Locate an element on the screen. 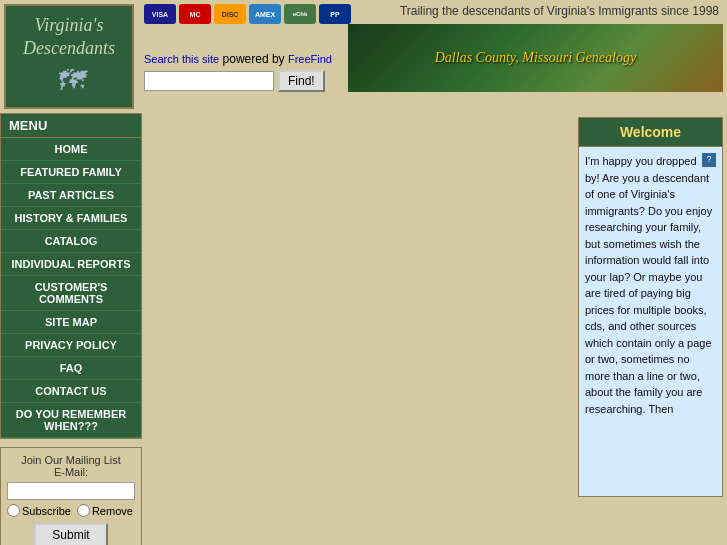  nav-customer-comments: CUSTOMER'S COMMENTS is located at coordinates (71, 294).